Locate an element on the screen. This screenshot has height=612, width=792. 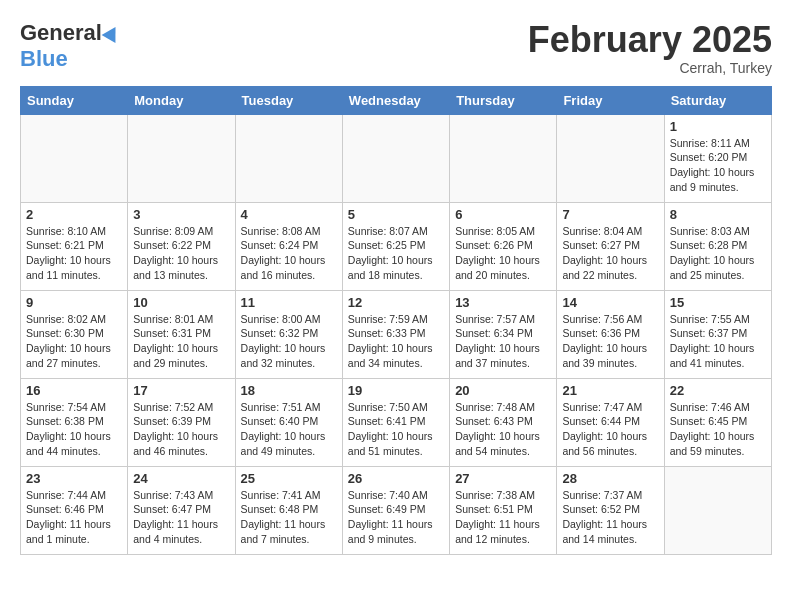
day-info: Sunrise: 7:37 AM Sunset: 6:52 PM Dayligh… is located at coordinates (610, 518).